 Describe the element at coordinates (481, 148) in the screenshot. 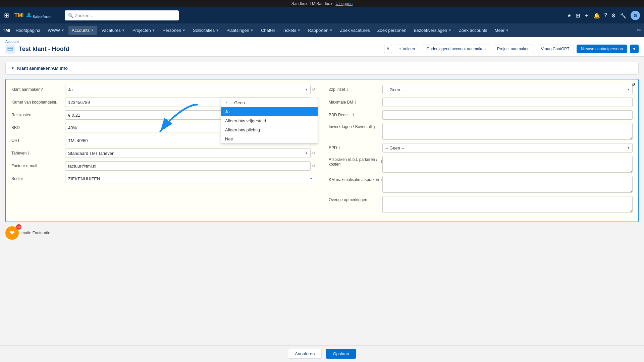

I see `form-row-epd: EPD ℹ -- Geen --` at that location.